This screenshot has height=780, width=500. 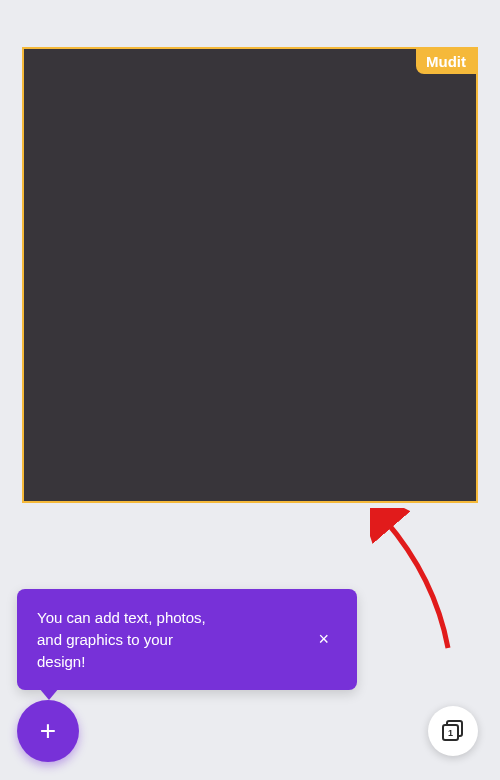 What do you see at coordinates (446, 62) in the screenshot?
I see `collaborator-badge: Mudit` at bounding box center [446, 62].